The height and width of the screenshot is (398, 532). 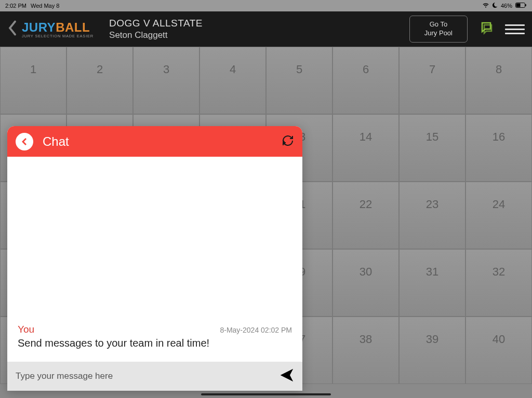 I want to click on juror-cell: 5, so click(x=299, y=80).